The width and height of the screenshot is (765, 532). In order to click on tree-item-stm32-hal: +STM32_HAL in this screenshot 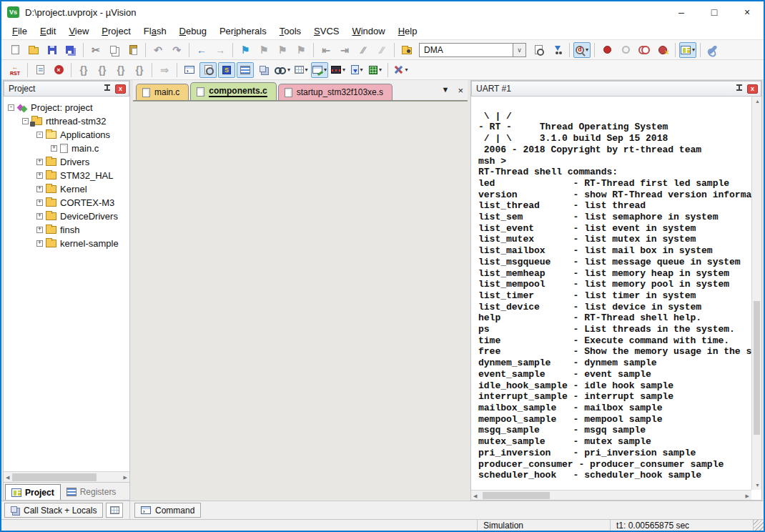, I will do `click(66, 176)`.